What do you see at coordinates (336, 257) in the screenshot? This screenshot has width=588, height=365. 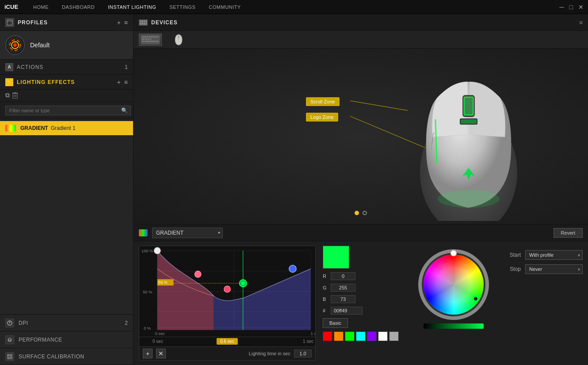 I see `color-preview` at bounding box center [336, 257].